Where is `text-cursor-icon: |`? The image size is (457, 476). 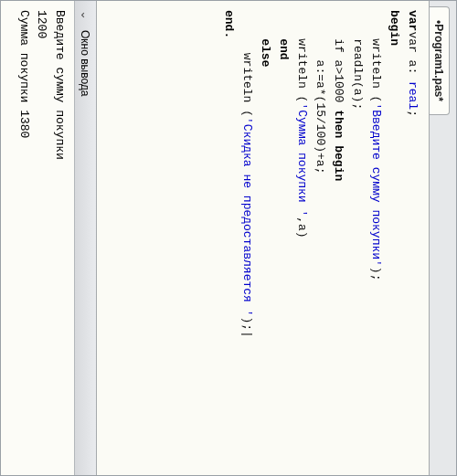
text-cursor-icon: | is located at coordinates (247, 334).